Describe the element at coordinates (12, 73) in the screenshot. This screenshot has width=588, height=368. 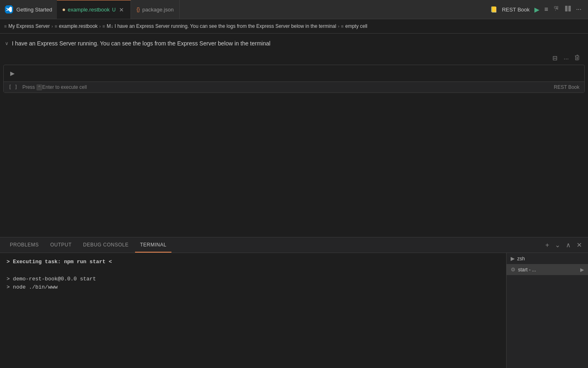
I see `run-cell-button: ▶` at that location.